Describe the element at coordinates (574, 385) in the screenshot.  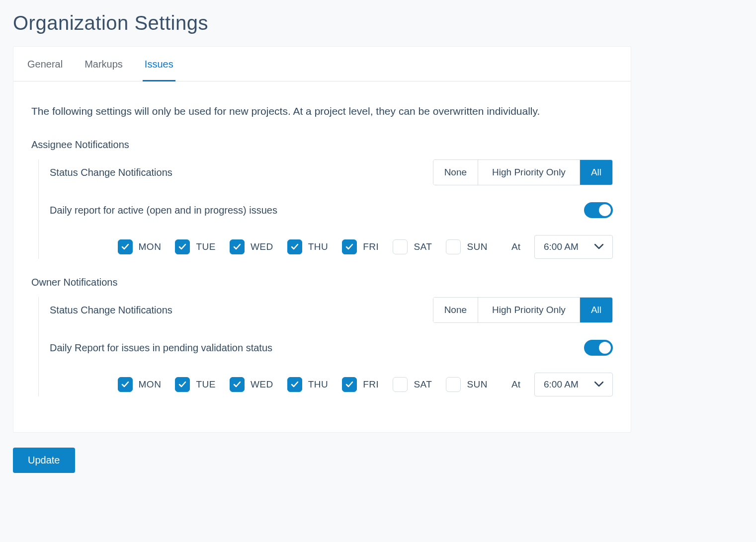
I see `owner-time-select: 6:00 AM` at that location.